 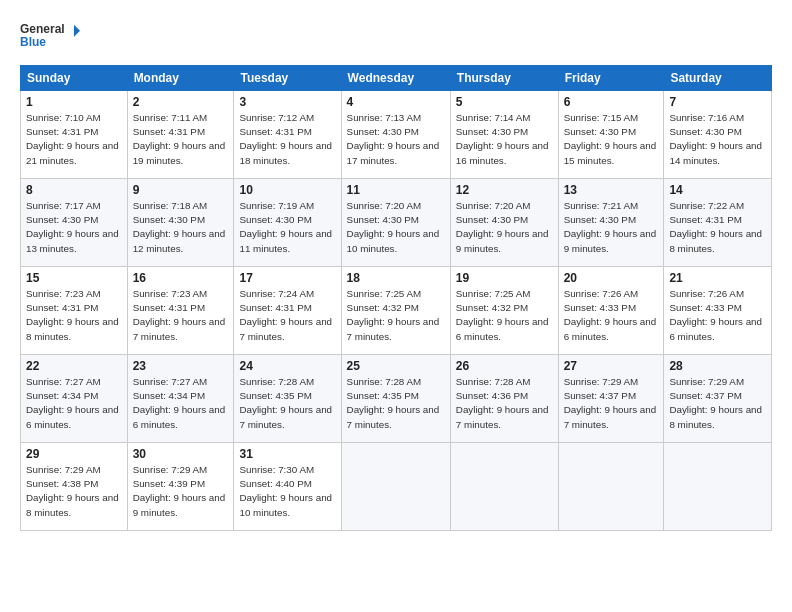 I want to click on day-number: 20, so click(x=612, y=278).